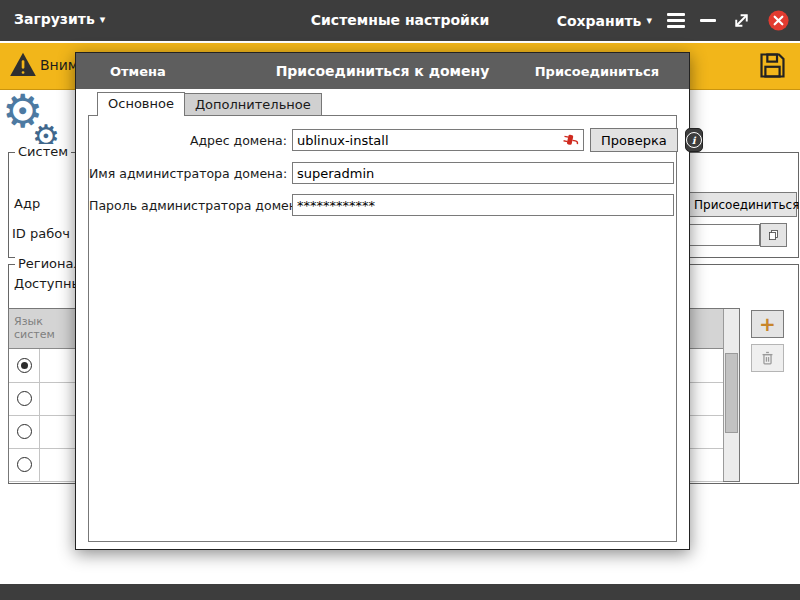 Image resolution: width=800 pixels, height=600 pixels. Describe the element at coordinates (676, 20) in the screenshot. I see `hamburger-icon` at that location.